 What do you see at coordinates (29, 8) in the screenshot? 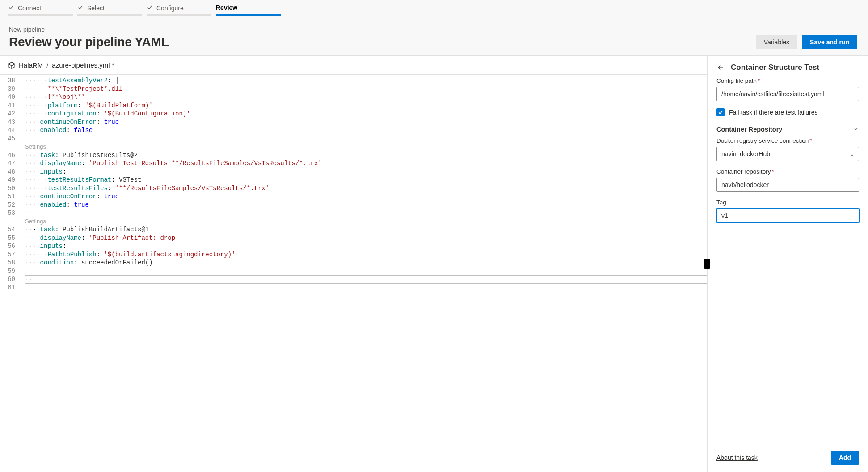
I see `wizard-step-label: Connect` at bounding box center [29, 8].